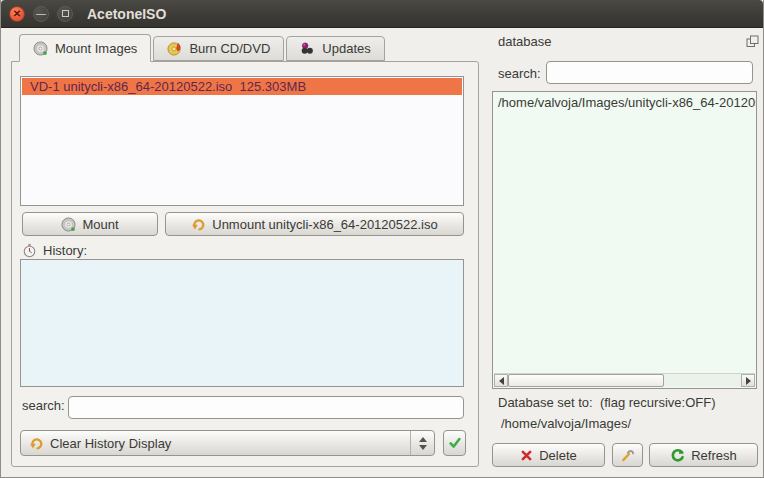 The width and height of the screenshot is (764, 478). I want to click on unmount-button-label: Unmount unitycli-x86_64-20120522.iso, so click(324, 224).